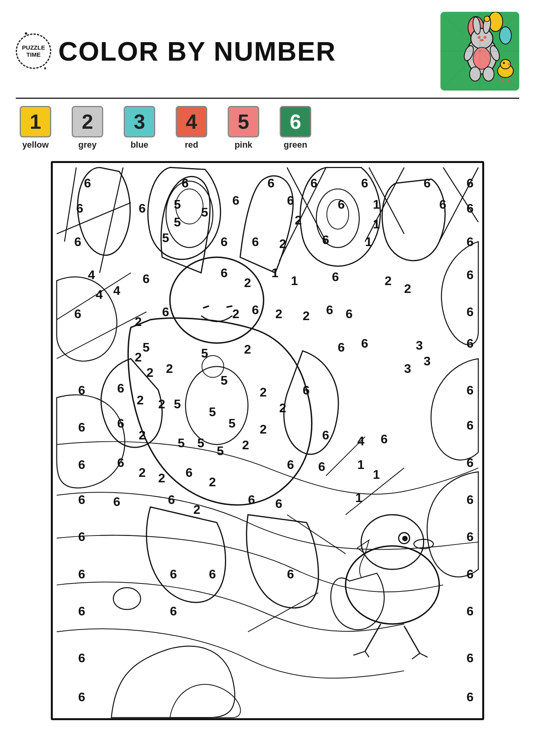 This screenshot has width=535, height=756. What do you see at coordinates (35, 128) in the screenshot?
I see `color-item-yellow: 1yellow` at bounding box center [35, 128].